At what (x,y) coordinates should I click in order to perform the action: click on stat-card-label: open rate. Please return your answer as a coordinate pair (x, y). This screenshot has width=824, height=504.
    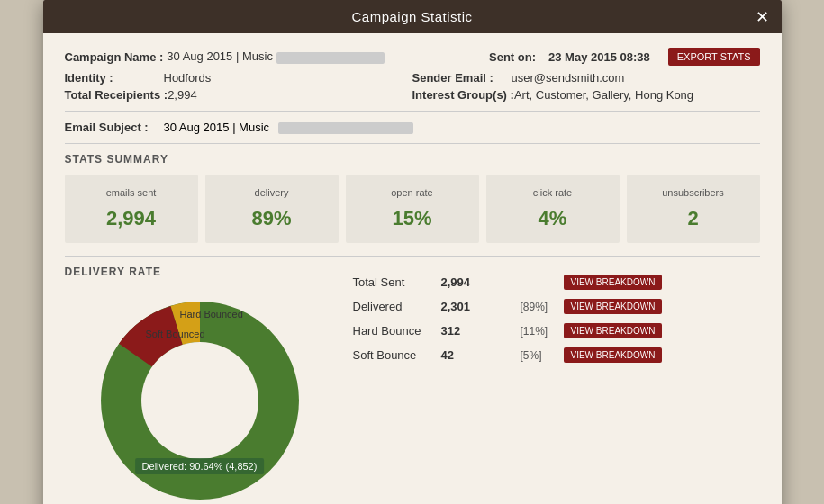
    Looking at the image, I should click on (412, 193).